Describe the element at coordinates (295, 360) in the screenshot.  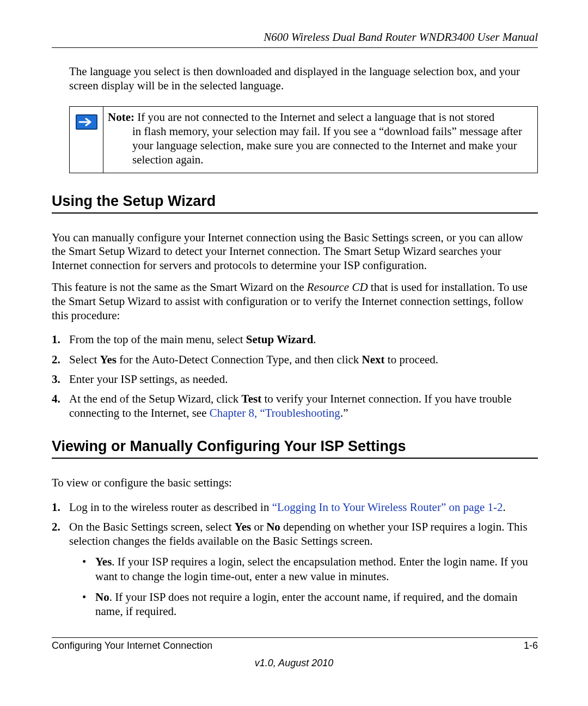
I see `step-2: Select Yes for the Auto-Detect Connectio…` at that location.